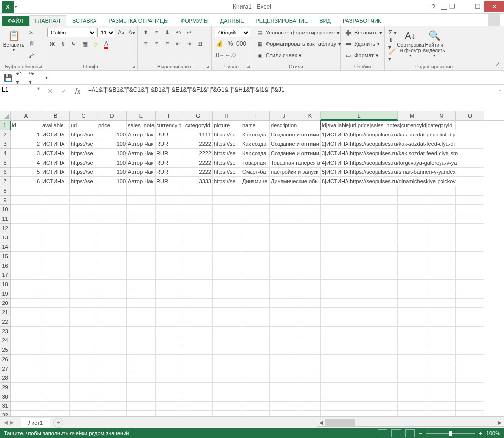 The image size is (504, 438). I want to click on cell: id, so click(26, 125).